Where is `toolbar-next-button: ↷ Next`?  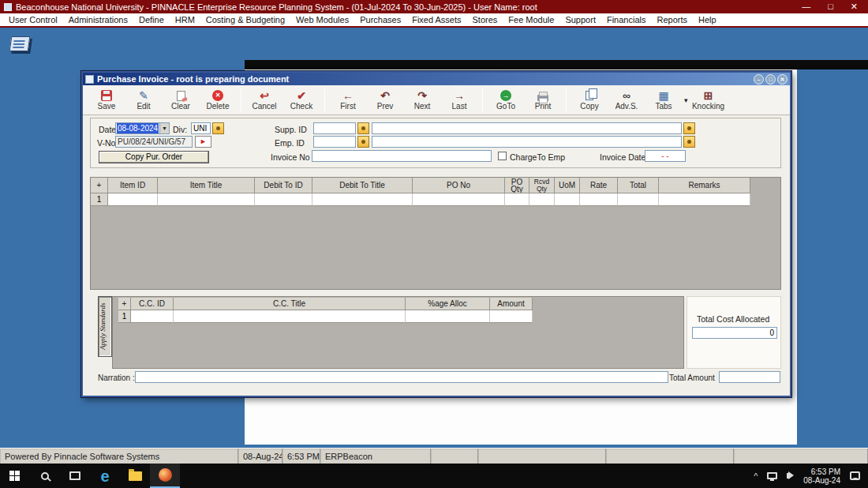 toolbar-next-button: ↷ Next is located at coordinates (422, 100).